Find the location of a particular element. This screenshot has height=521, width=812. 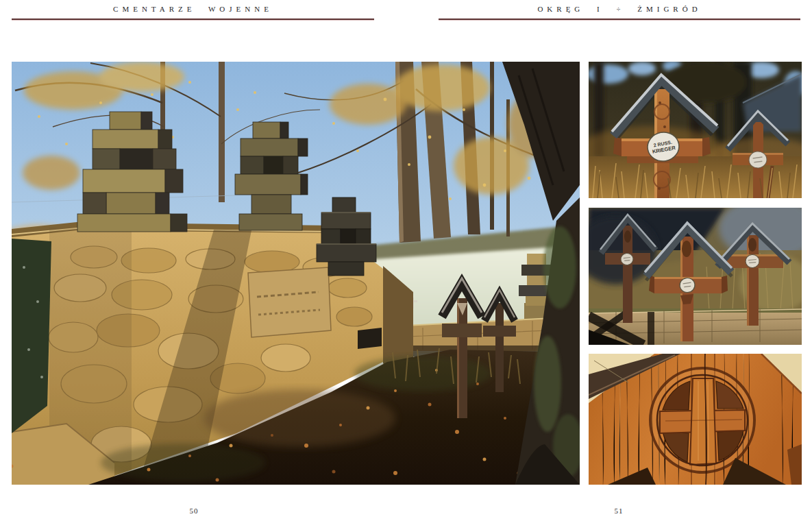

top-right-photo-scene: 2 RUSS. KRIEGER is located at coordinates (695, 130).